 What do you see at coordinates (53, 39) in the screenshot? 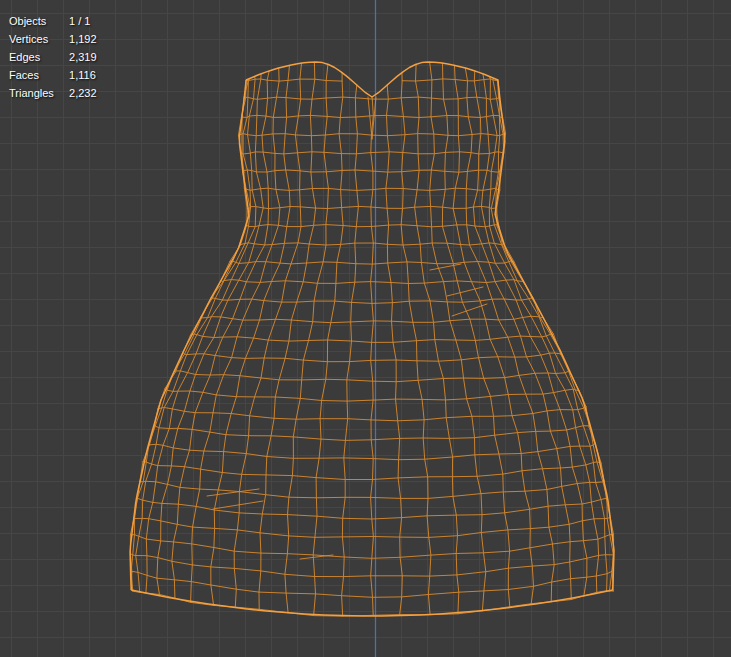
I see `stat-row-vertices: Vertices 1,192` at bounding box center [53, 39].